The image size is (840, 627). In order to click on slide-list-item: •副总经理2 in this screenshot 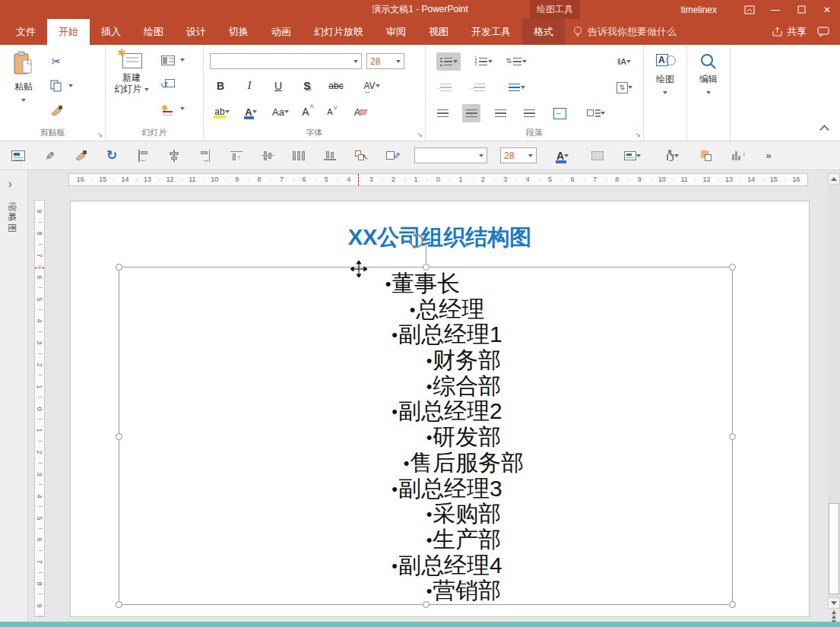, I will do `click(447, 411)`.